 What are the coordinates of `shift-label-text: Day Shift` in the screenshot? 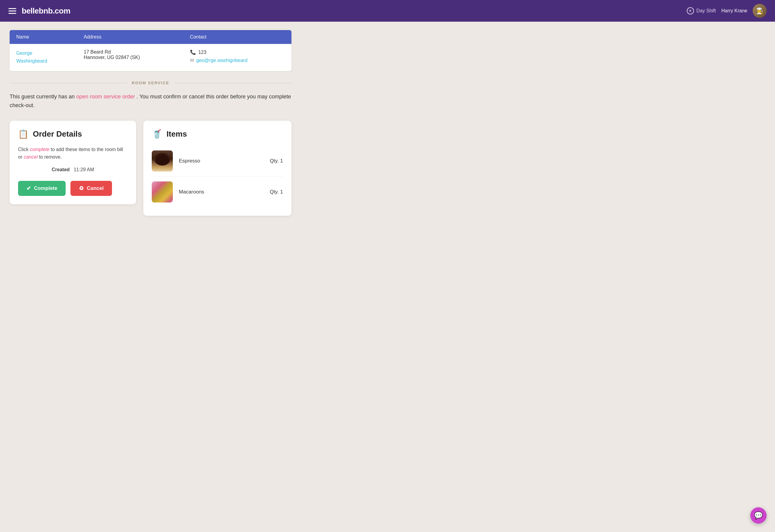 It's located at (706, 11).